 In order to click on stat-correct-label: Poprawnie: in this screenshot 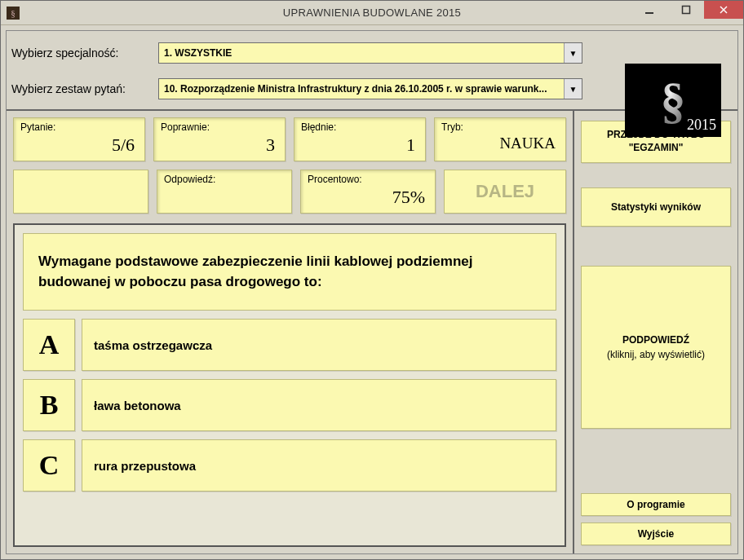, I will do `click(219, 127)`.